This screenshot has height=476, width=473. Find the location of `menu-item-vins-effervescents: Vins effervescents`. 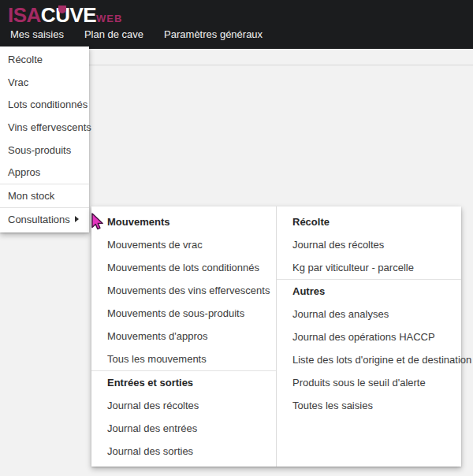

menu-item-vins-effervescents: Vins effervescents is located at coordinates (44, 128).